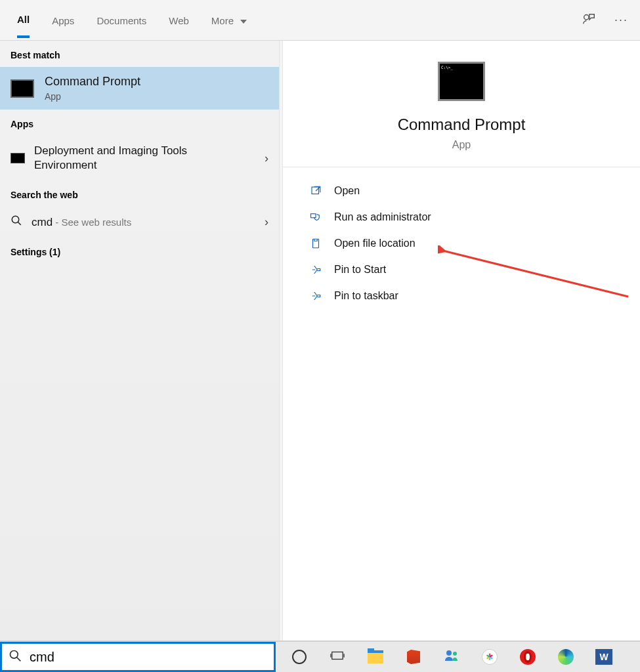 The image size is (640, 672). I want to click on edge-icon, so click(566, 657).